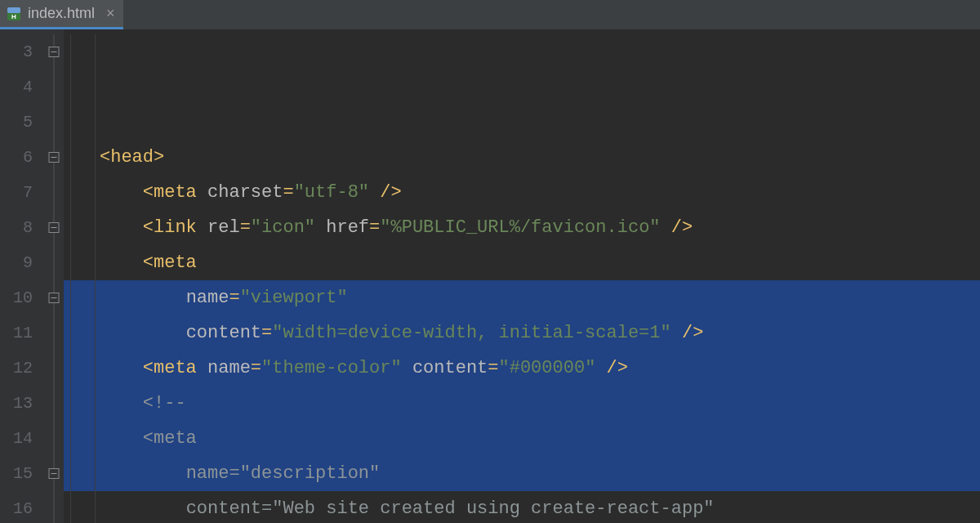 The height and width of the screenshot is (523, 980). What do you see at coordinates (490, 15) in the screenshot?
I see `tab-bar: H index.html ×` at bounding box center [490, 15].